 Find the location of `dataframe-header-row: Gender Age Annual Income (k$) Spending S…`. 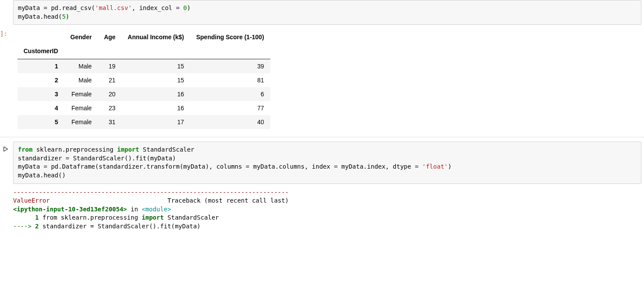

dataframe-header-row: Gender Age Annual Income (k$) Spending S… is located at coordinates (144, 37).